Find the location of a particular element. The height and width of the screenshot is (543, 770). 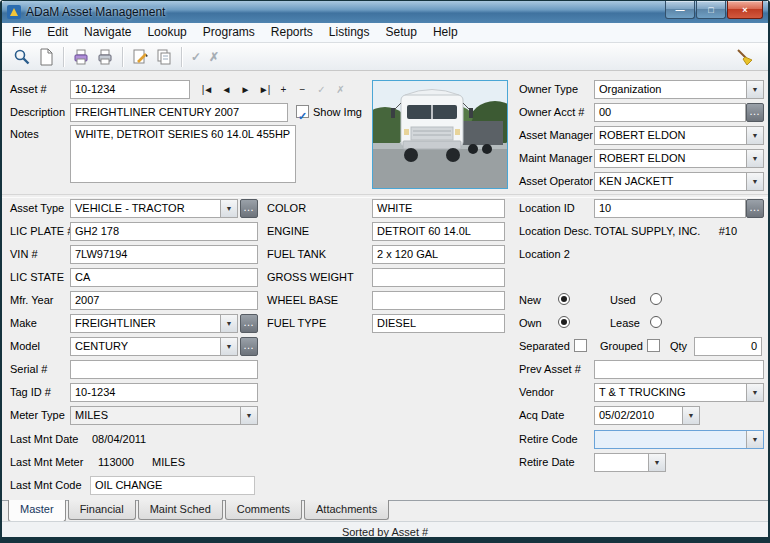

title-bar: ADaM Asset Management — □ × is located at coordinates (385, 12).